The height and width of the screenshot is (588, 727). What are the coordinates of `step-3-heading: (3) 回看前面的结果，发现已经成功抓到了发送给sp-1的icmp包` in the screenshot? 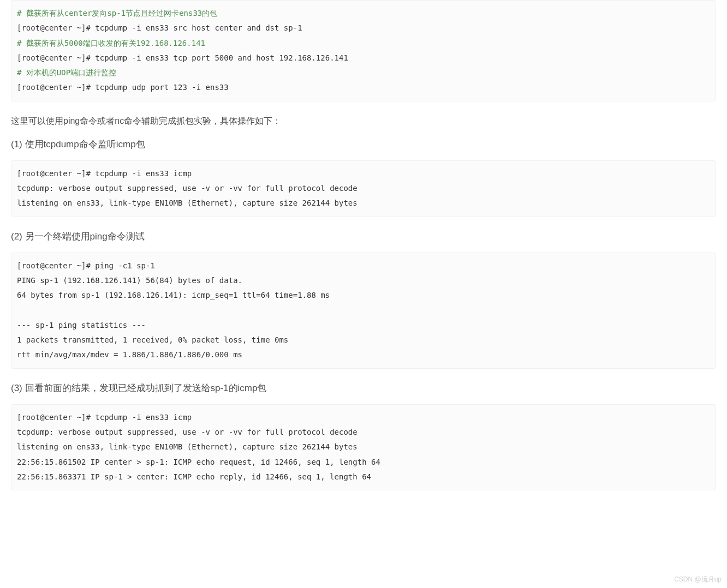 It's located at (364, 388).